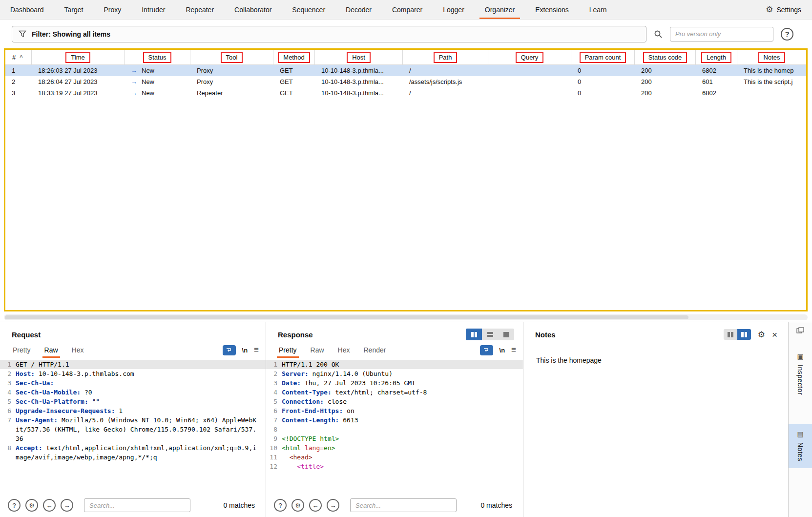  I want to click on table-header-row: #^TimeStatusToolMethodHostPathQueryParam…, so click(406, 58).